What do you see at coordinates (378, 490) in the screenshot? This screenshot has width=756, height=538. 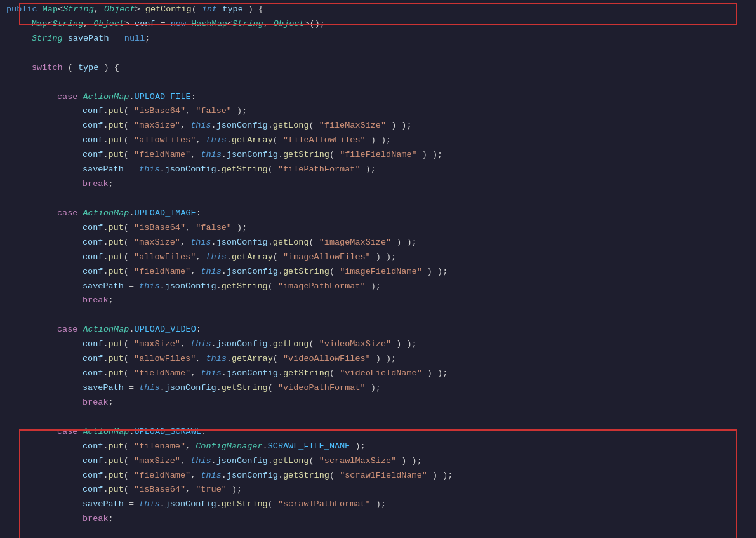 I see `line-34: conf.put( "isBase64", "true" );` at bounding box center [378, 490].